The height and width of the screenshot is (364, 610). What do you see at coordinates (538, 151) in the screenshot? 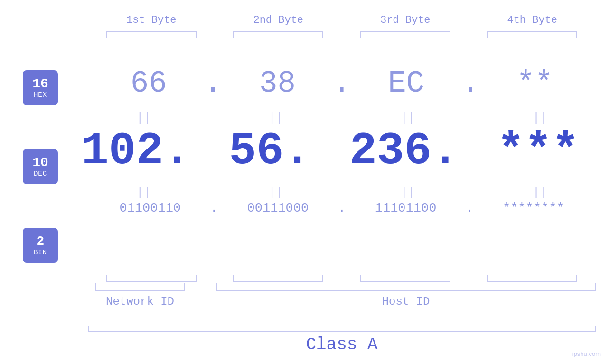
I see `dec-byte4: ***` at bounding box center [538, 151].